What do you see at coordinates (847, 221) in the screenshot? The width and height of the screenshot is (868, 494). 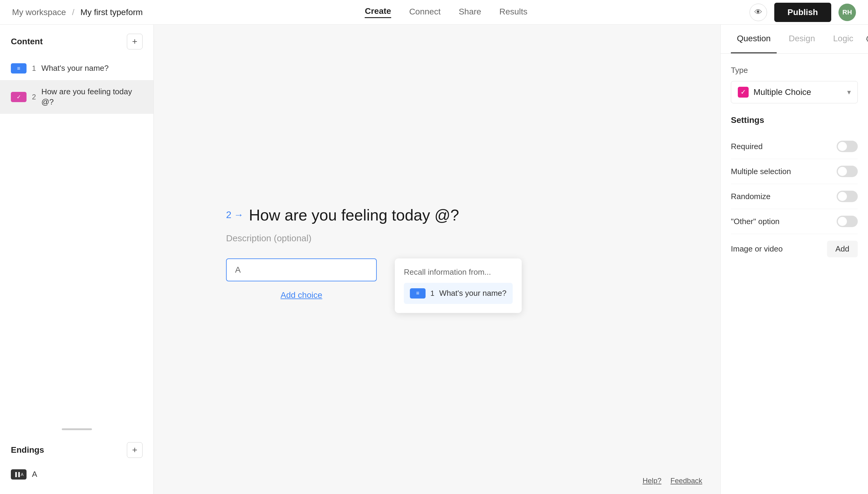 I see `other-option-toggle` at bounding box center [847, 221].